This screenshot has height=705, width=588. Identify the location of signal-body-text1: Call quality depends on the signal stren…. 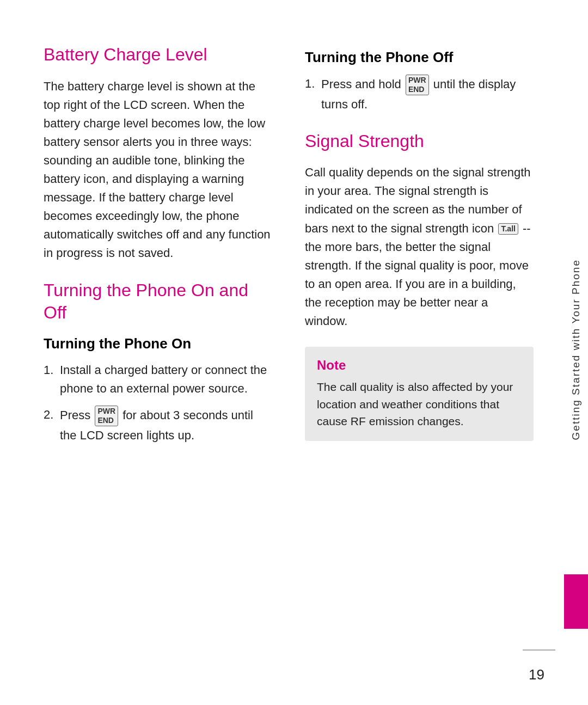
(418, 200).